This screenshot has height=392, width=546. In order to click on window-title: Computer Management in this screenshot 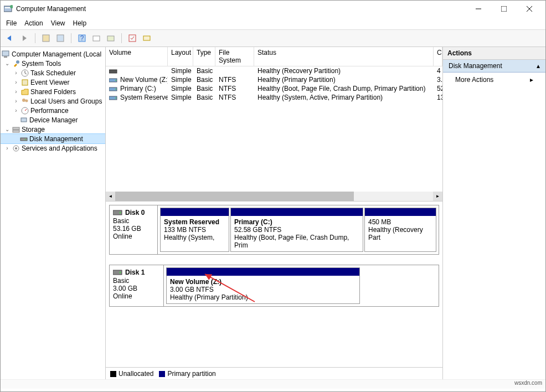, I will do `click(241, 9)`.